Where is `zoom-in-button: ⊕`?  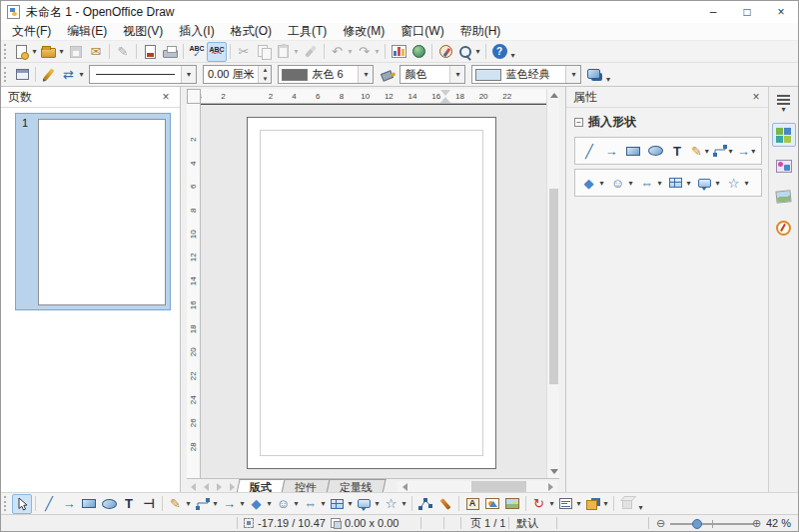
zoom-in-button: ⊕ is located at coordinates (757, 523).